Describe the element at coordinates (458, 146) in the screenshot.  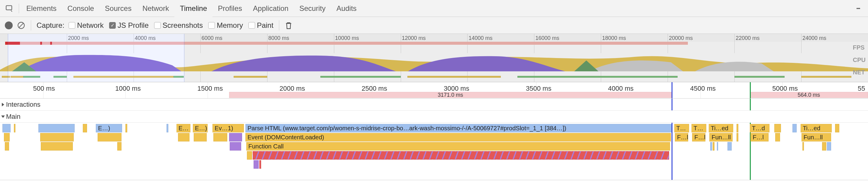
I see `flame-bar: Function Call` at that location.